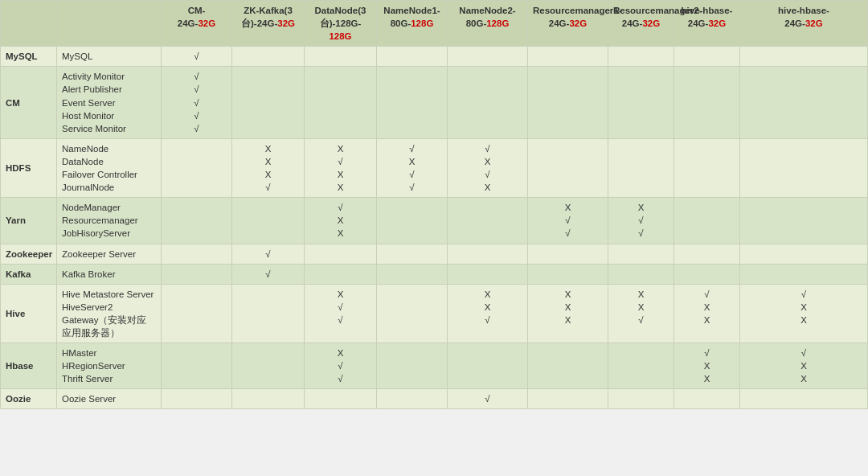  What do you see at coordinates (411, 17) in the screenshot?
I see `header-col-namenode1-text: NameNode1-80G-128G` at bounding box center [411, 17].